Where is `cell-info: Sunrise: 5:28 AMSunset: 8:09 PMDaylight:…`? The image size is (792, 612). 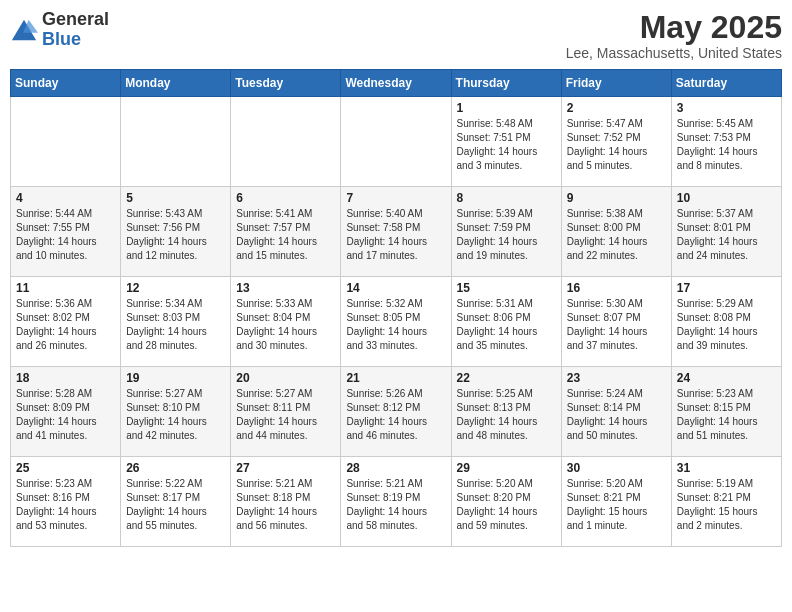 cell-info: Sunrise: 5:28 AMSunset: 8:09 PMDaylight:… is located at coordinates (66, 415).